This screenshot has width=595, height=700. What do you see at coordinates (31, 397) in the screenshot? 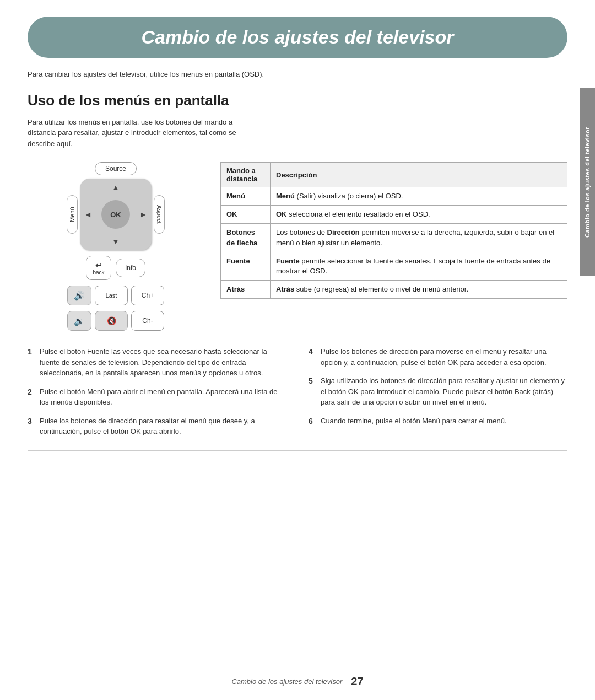
I see `item-number: 2` at bounding box center [31, 397].